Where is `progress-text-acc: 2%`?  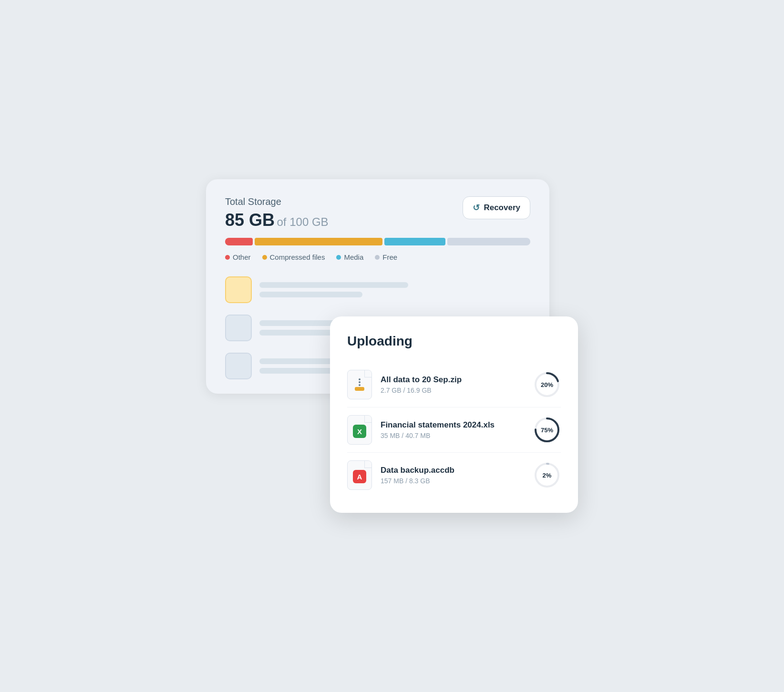 progress-text-acc: 2% is located at coordinates (547, 476).